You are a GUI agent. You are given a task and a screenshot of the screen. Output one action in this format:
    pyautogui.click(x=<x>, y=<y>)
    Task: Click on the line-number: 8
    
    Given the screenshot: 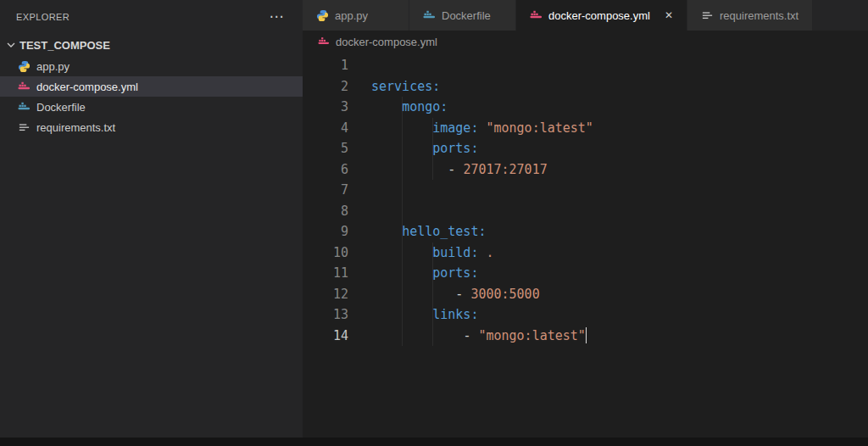 What is the action you would take?
    pyautogui.click(x=326, y=212)
    